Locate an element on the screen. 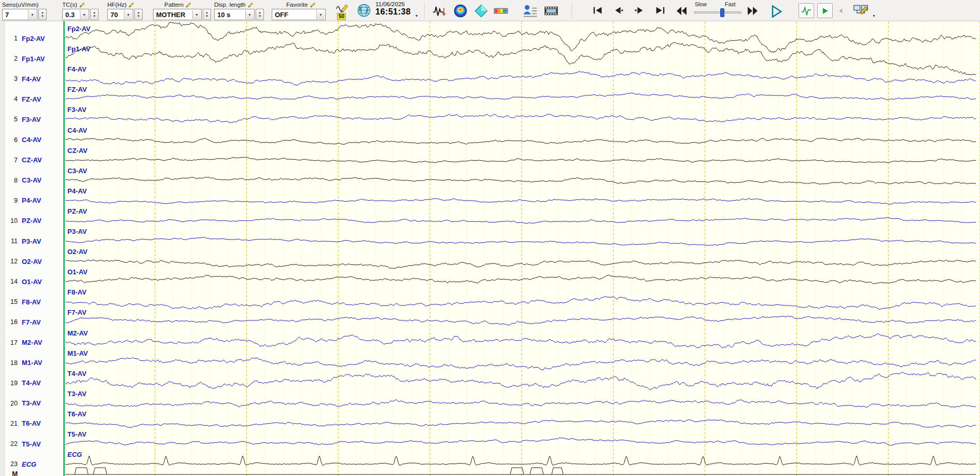  tc-spinner: ▲▼ is located at coordinates (94, 15).